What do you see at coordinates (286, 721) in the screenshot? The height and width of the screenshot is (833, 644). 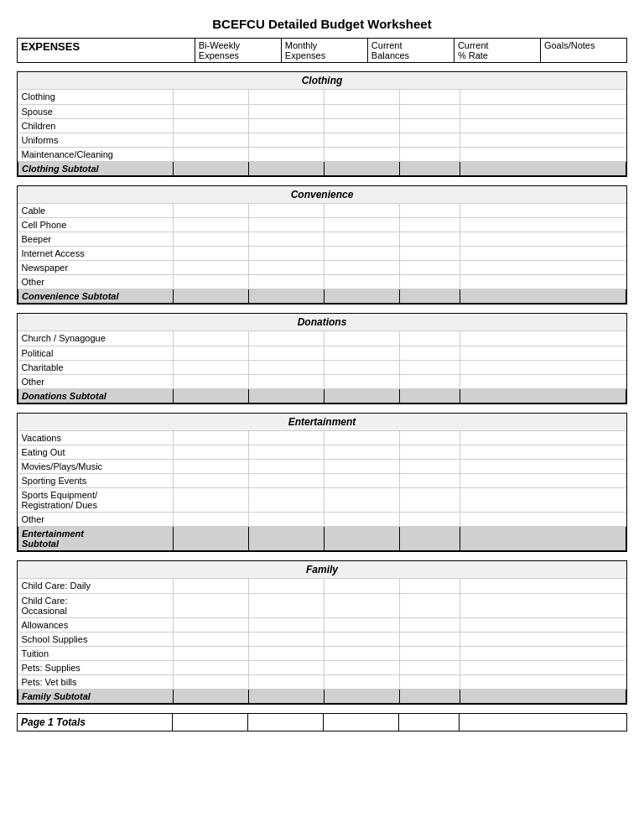 I see `page-totals-col2` at bounding box center [286, 721].